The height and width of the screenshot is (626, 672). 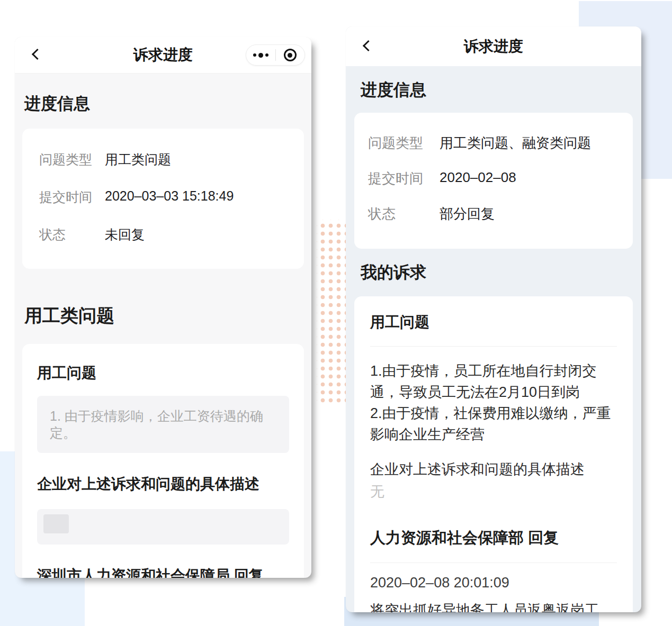 I want to click on appeal-issue-item: 1.由于疫情，员工所在地自行封闭交通，导致员工无法在2月10日到岗, so click(x=494, y=382).